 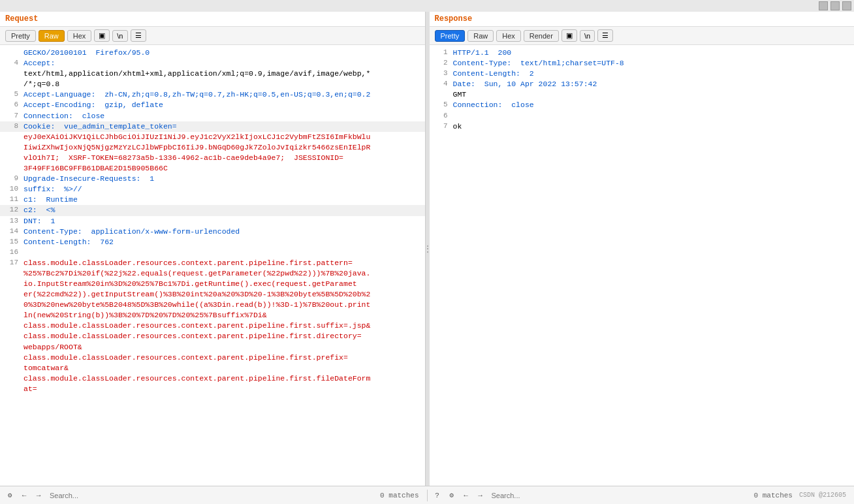 I want to click on req-raw-btn: Raw, so click(x=52, y=36).